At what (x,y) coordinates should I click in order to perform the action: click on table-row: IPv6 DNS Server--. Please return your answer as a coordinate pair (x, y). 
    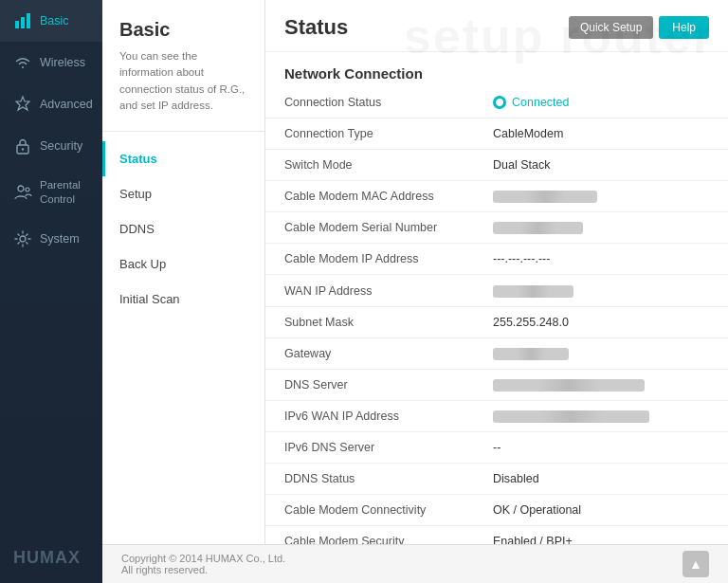
    Looking at the image, I should click on (497, 447).